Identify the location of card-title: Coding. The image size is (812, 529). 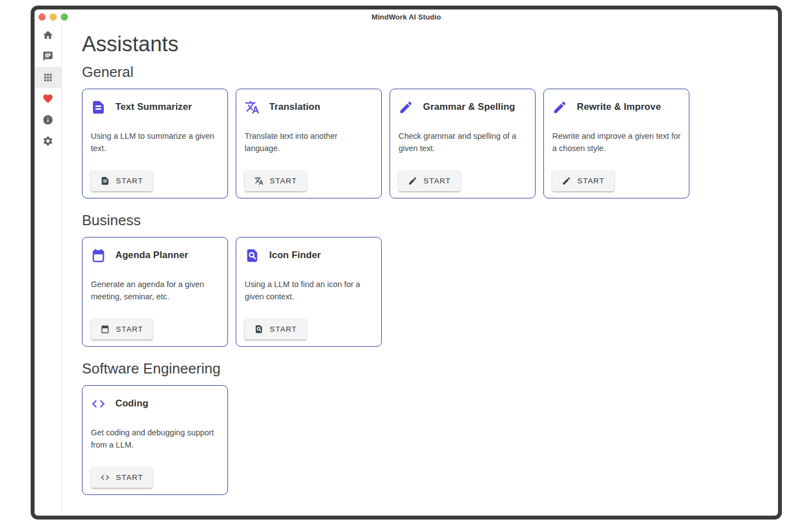
(132, 404).